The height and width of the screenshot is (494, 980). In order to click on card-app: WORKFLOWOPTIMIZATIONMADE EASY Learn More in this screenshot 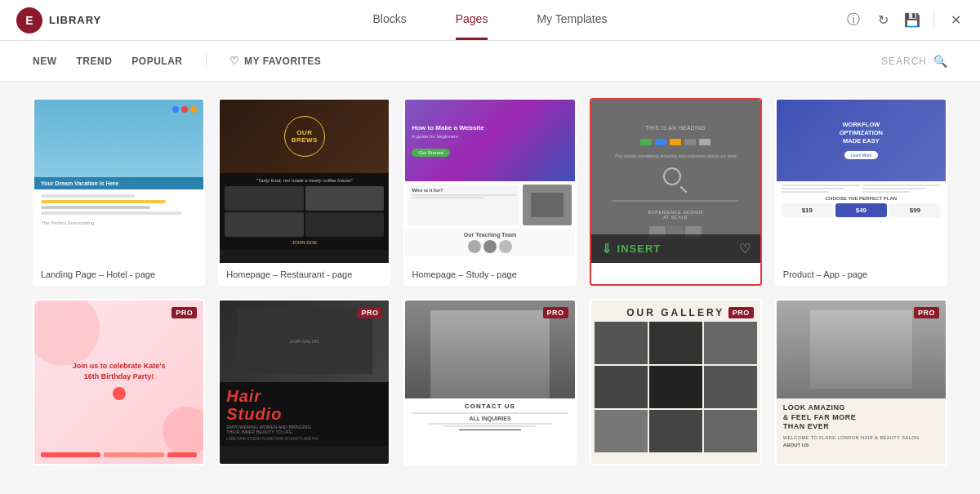, I will do `click(861, 192)`.